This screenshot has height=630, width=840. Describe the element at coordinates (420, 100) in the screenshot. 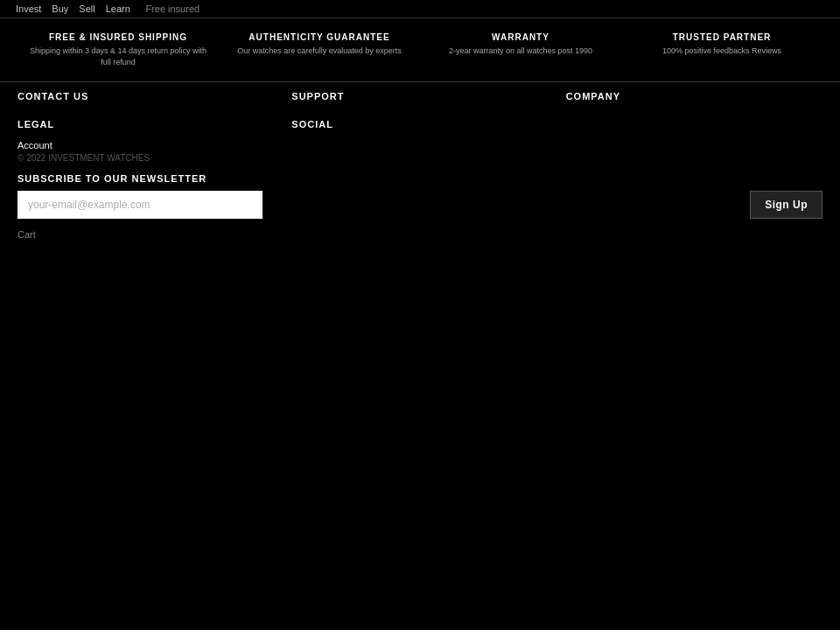

I see `footer-col-support: SUPPORT` at that location.